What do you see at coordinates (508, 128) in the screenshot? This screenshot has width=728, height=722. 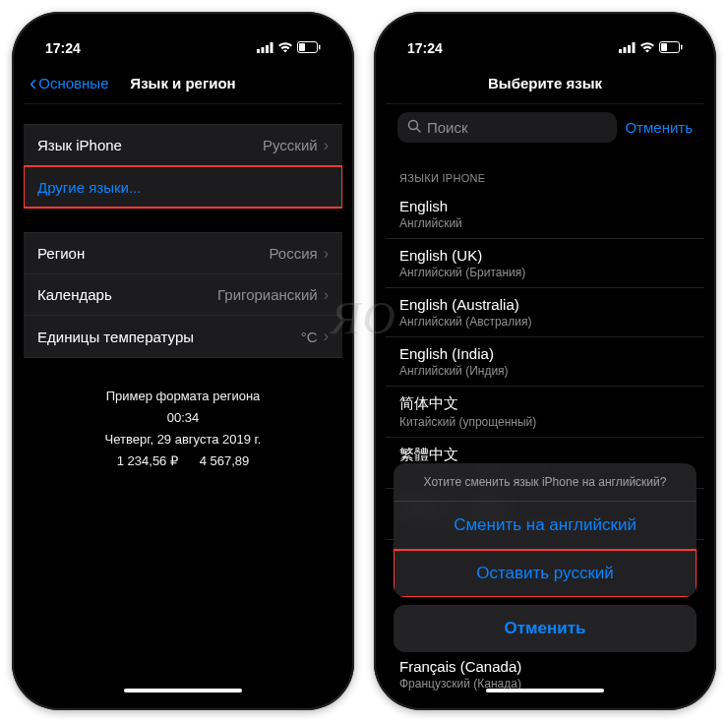 I see `search-input: Поиск` at bounding box center [508, 128].